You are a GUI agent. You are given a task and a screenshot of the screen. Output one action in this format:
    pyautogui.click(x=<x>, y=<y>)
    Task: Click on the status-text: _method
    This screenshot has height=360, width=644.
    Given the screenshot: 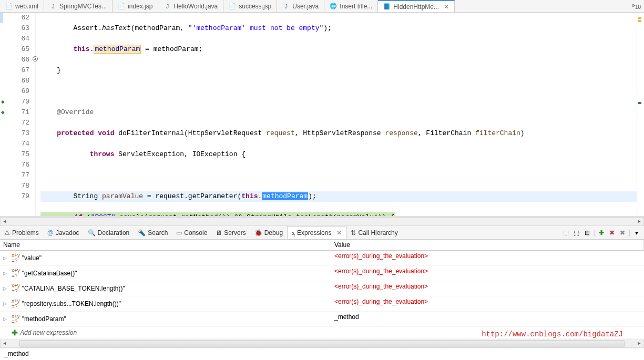 What is the action you would take?
    pyautogui.click(x=17, y=354)
    